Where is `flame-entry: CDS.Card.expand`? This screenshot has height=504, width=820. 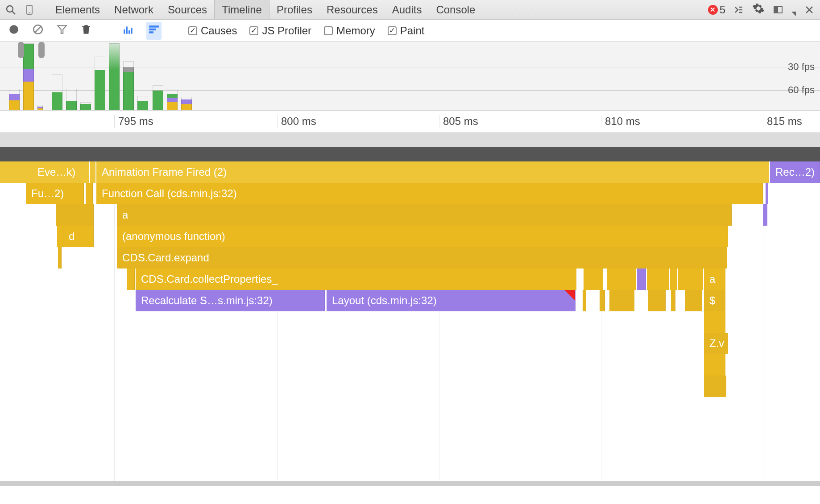
flame-entry: CDS.Card.expand is located at coordinates (422, 258).